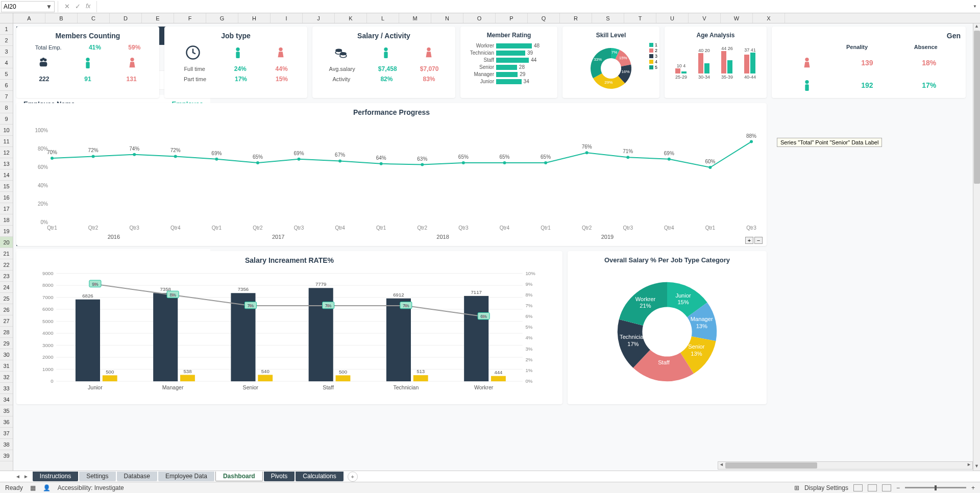 The height and width of the screenshot is (493, 980). What do you see at coordinates (6, 29) in the screenshot?
I see `row-header: 1` at bounding box center [6, 29].